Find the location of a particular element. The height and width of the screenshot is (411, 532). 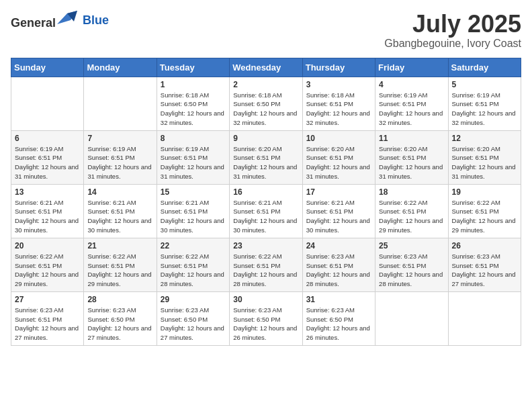

logo-blue: Blue is located at coordinates (95, 20).